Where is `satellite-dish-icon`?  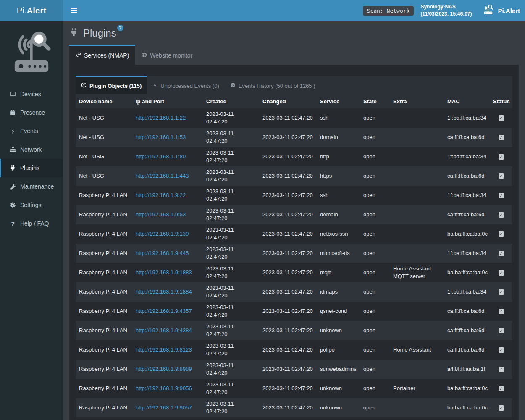 satellite-dish-icon is located at coordinates (78, 55).